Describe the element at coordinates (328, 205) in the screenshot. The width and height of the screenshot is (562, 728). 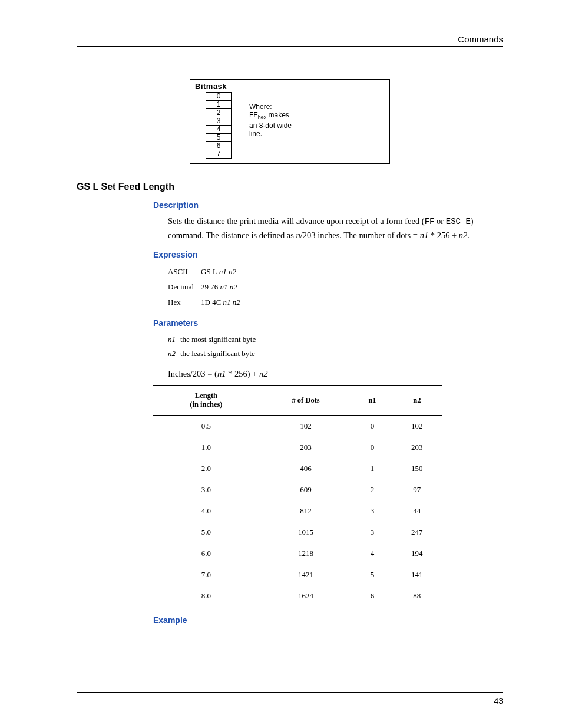
I see `description-heading: Description` at that location.